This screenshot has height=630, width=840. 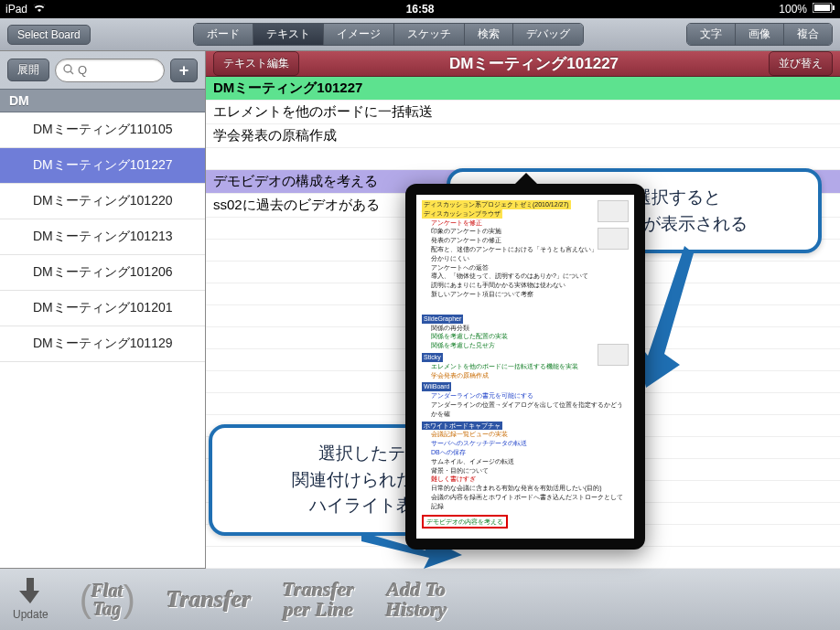 What do you see at coordinates (530, 462) in the screenshot?
I see `doc-line: サムネイル、イメージの転送` at bounding box center [530, 462].